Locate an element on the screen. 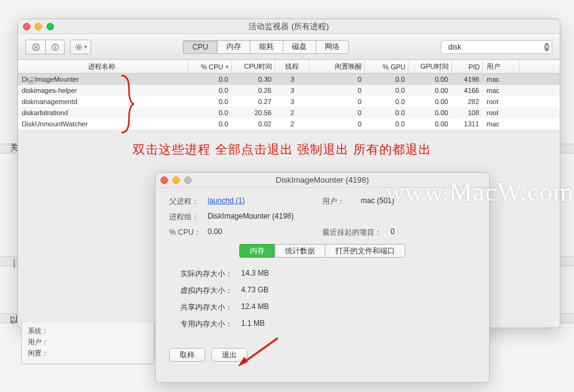 The height and width of the screenshot is (392, 574). process-name: diskimages-helper is located at coordinates (103, 90).